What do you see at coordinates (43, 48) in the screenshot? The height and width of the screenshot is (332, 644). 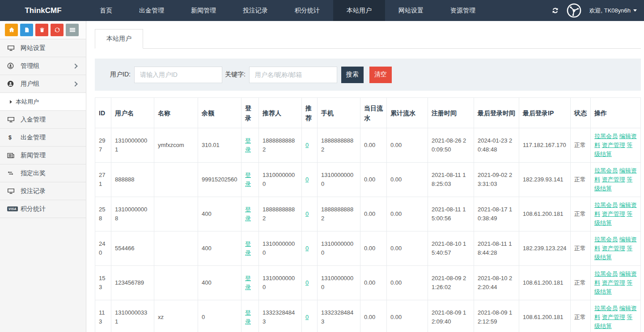 I see `sidebar-item: 网站设置` at bounding box center [43, 48].